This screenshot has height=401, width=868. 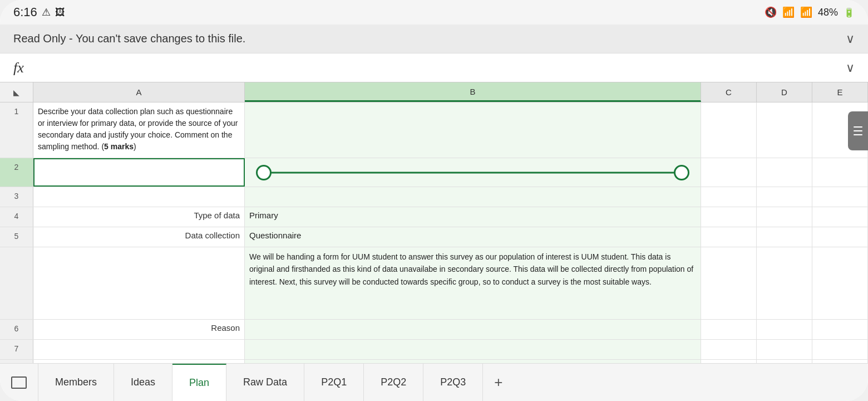 I want to click on add-sheet-button: +, so click(x=499, y=382).